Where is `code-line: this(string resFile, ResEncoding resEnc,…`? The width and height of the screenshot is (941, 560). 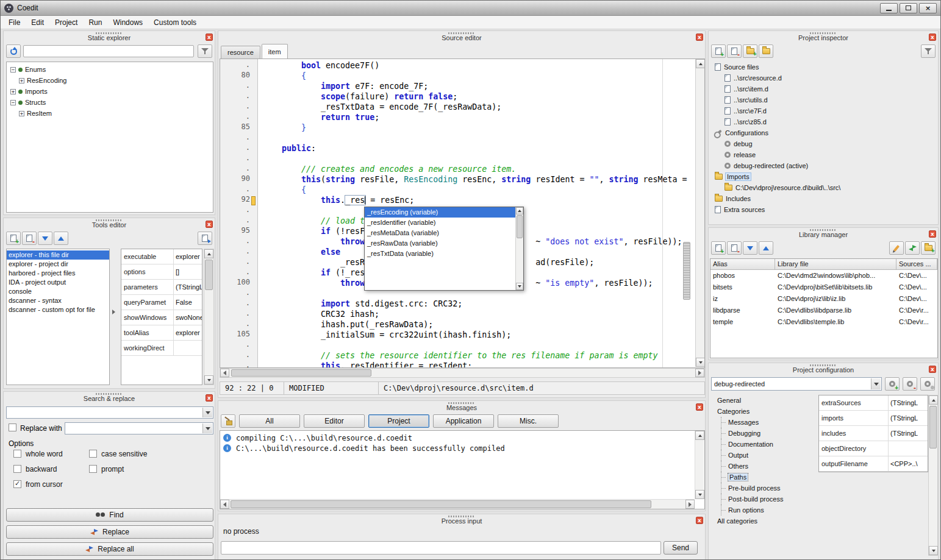 code-line: this(string resFile, ResEncoding resEnc,… is located at coordinates (479, 179).